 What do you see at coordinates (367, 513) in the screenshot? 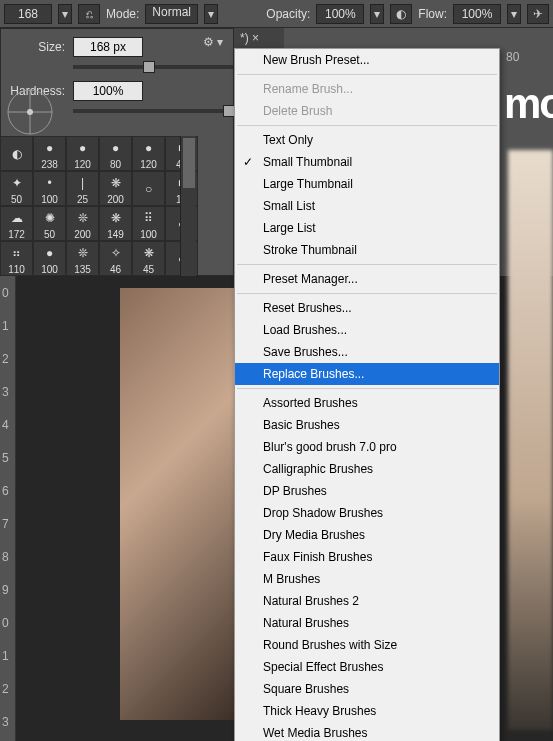
I see `menu-item: Drop Shadow Brushes` at bounding box center [367, 513].